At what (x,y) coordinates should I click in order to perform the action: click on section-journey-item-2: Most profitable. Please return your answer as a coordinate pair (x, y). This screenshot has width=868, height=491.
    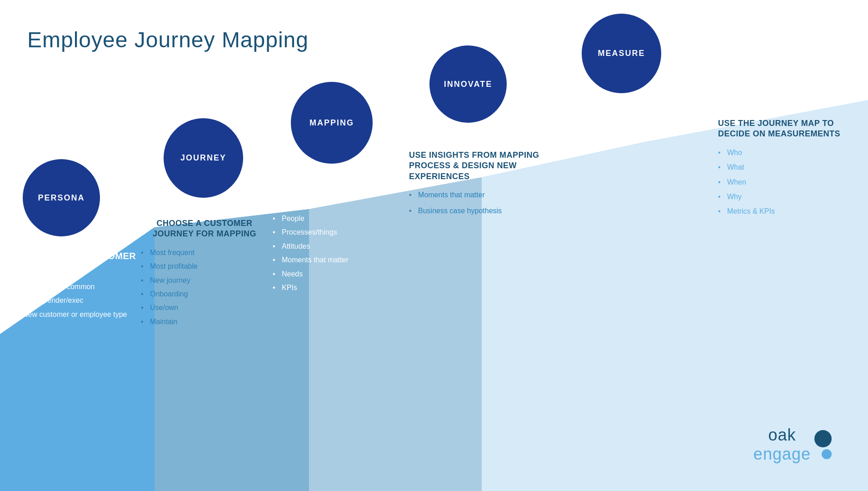
    Looking at the image, I should click on (205, 266).